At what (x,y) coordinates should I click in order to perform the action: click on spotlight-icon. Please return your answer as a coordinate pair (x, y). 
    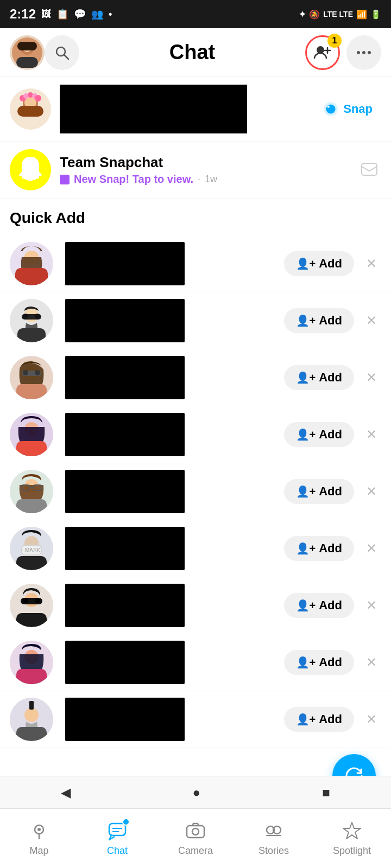
    Looking at the image, I should click on (352, 832).